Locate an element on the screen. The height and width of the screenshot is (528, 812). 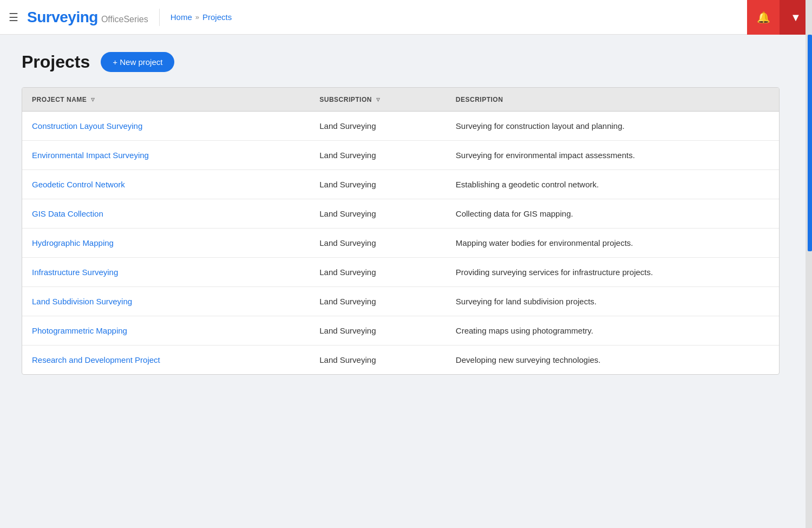
col-header-subscription: SUBSCRIPTION ▿ is located at coordinates (378, 100).